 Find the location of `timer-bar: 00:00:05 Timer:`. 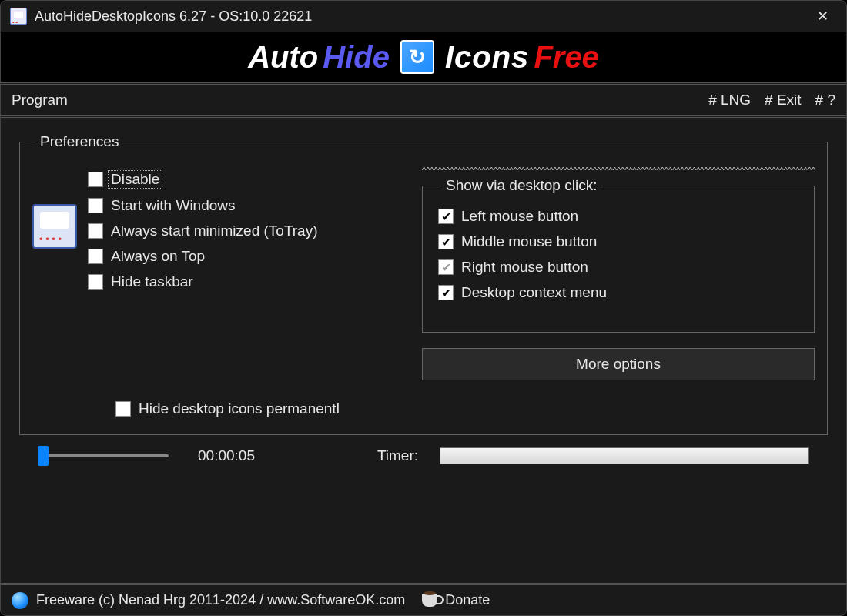

timer-bar: 00:00:05 Timer: is located at coordinates (424, 453).